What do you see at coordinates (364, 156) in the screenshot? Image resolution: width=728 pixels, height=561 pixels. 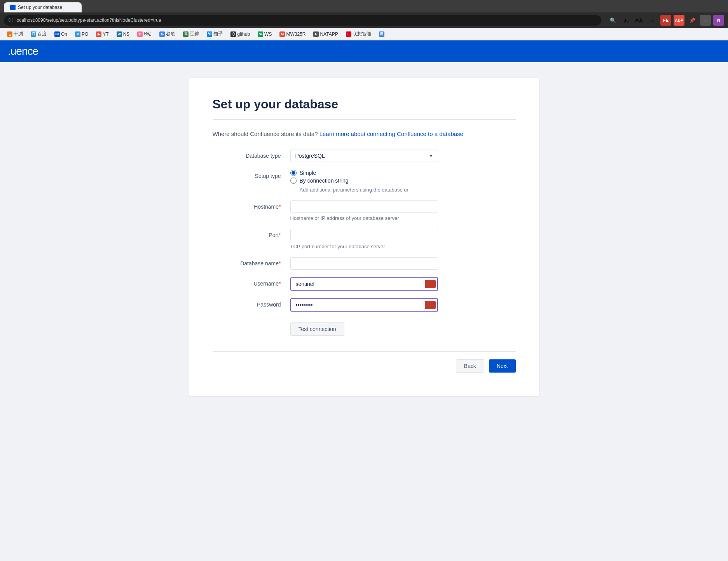 I see `database-type-dropdown-wrapper: PostgreSQL MySQL Microsoft SQL Server Or…` at bounding box center [364, 156].